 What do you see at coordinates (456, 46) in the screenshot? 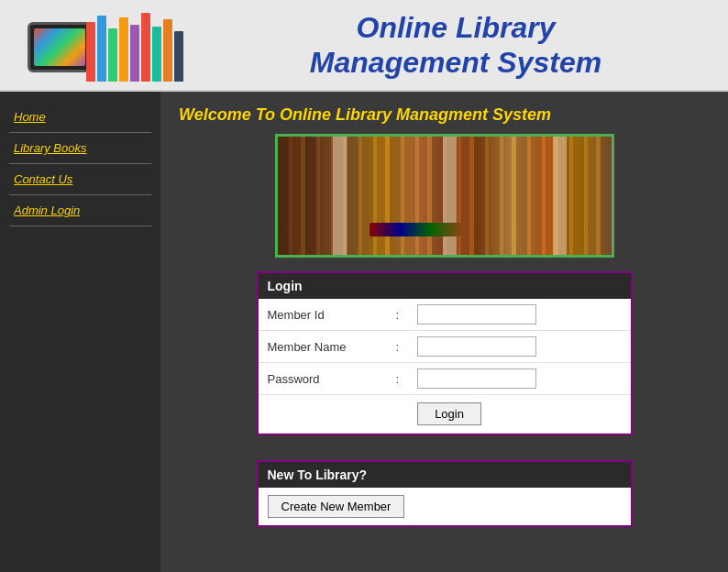
I see `app-title: Online Library Management System` at bounding box center [456, 46].